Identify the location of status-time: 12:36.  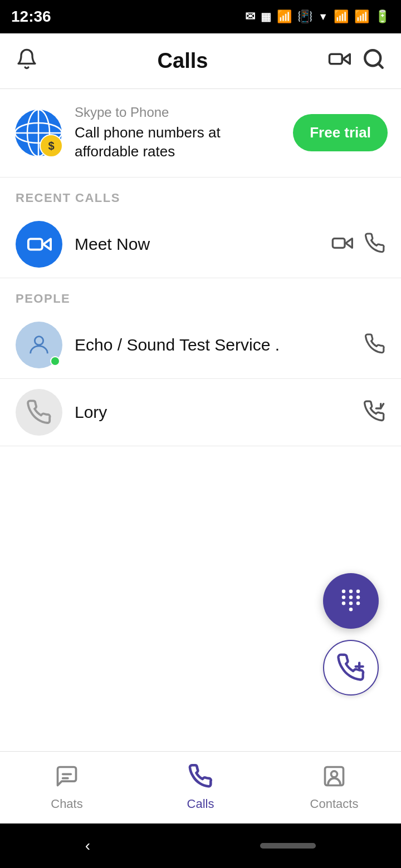
(31, 17).